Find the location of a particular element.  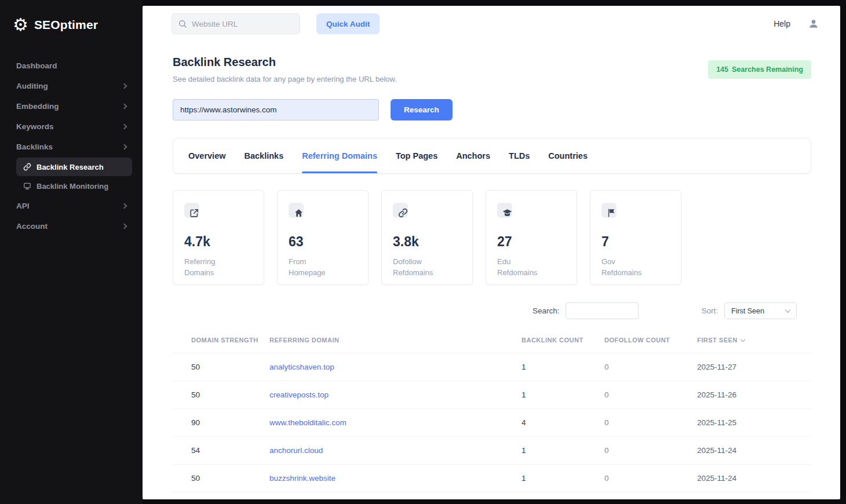

searches-remaining-count: 145 is located at coordinates (722, 70).